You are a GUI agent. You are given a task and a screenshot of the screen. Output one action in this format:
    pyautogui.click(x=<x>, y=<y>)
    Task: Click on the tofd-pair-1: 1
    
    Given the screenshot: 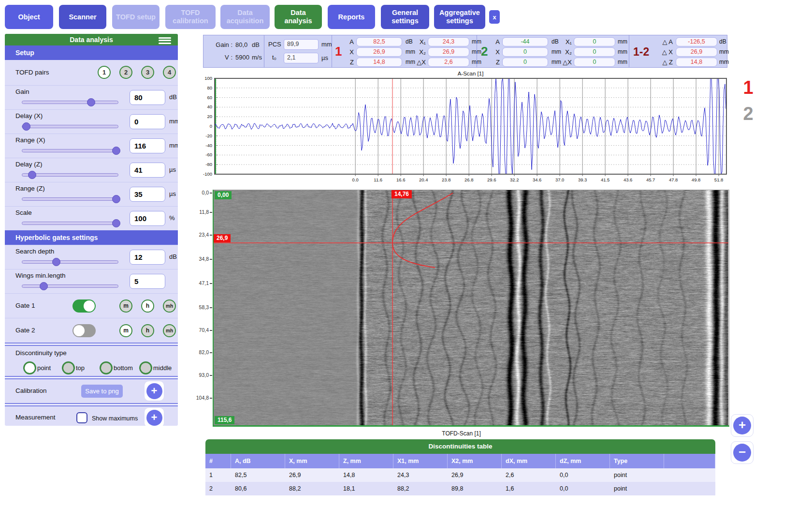 What is the action you would take?
    pyautogui.click(x=104, y=73)
    